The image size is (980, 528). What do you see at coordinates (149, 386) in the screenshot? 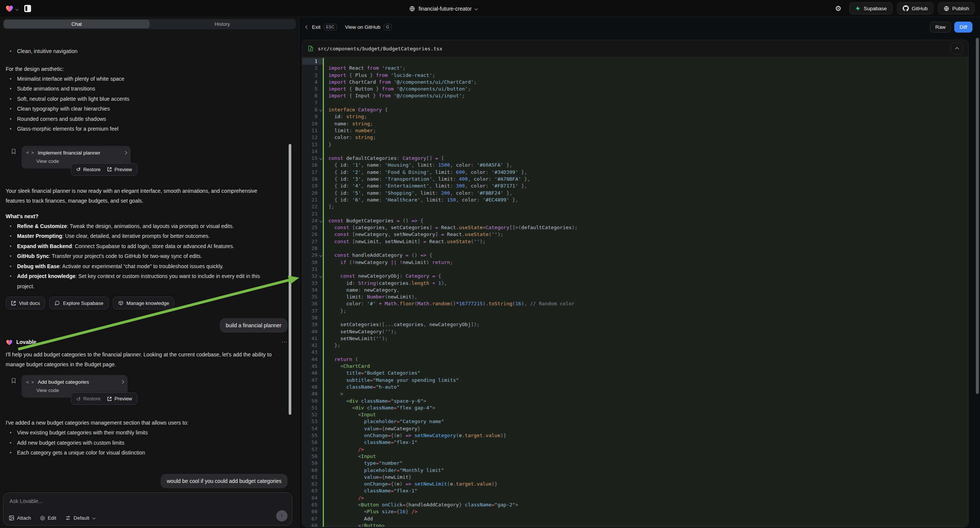
I see `version-card: < > Add budget categories View code ↺Res…` at bounding box center [149, 386].